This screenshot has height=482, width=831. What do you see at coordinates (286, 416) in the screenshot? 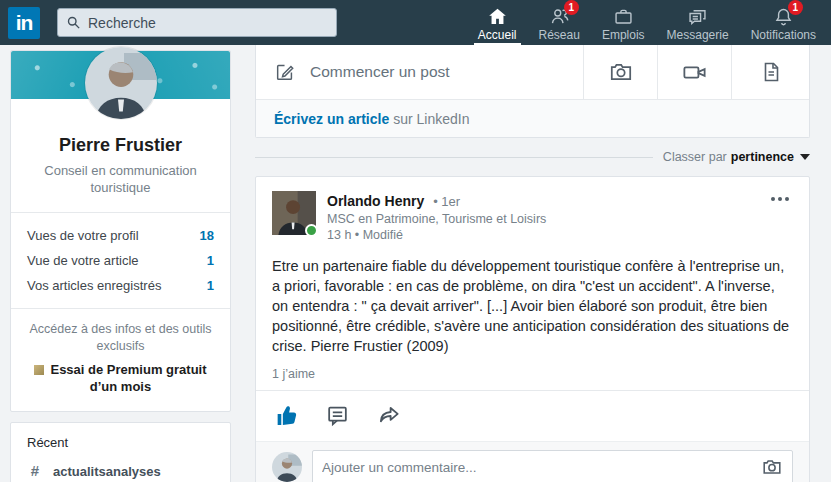
I see `like-button` at bounding box center [286, 416].